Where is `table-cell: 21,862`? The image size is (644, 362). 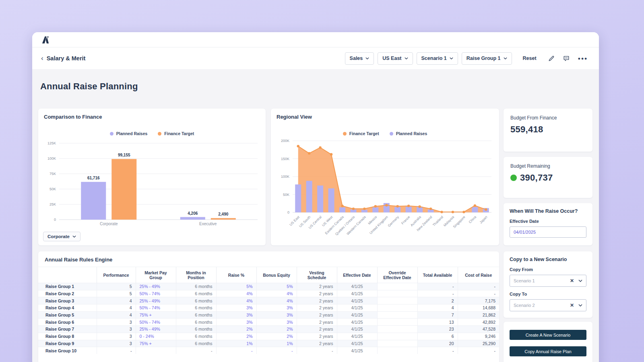
table-cell: 21,862 is located at coordinates (478, 315).